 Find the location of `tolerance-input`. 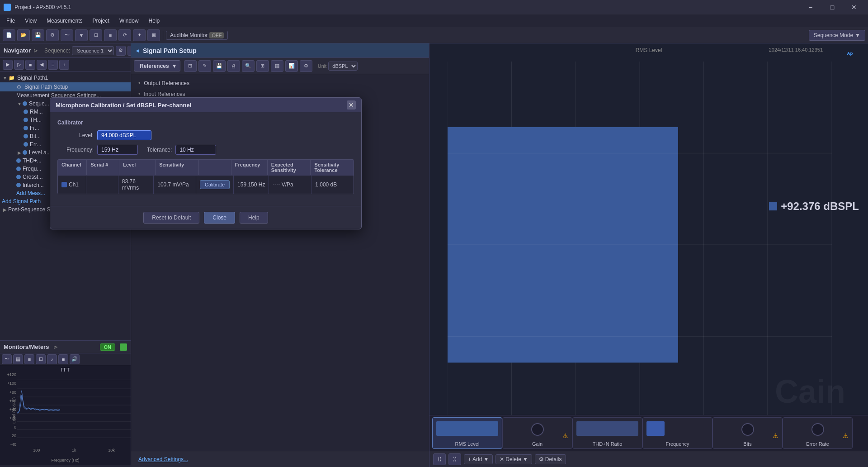

tolerance-input is located at coordinates (196, 150).